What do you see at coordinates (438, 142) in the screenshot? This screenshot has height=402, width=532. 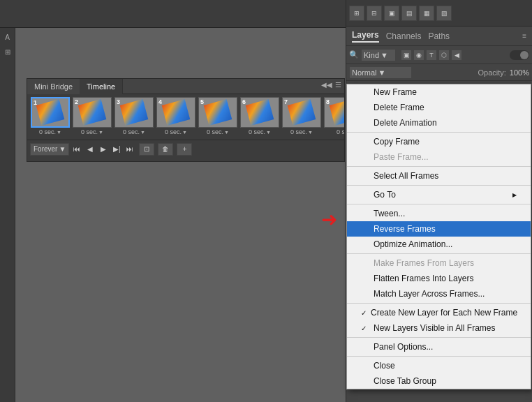 I see `menu-item-copy-frame: Copy Frame` at bounding box center [438, 142].